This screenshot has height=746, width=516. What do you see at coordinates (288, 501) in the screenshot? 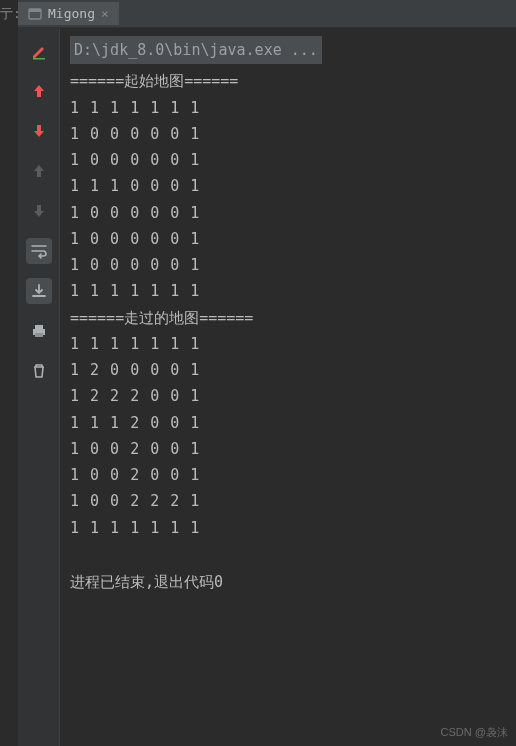
I see `grid-row: 1 0 0 2 2 2 1` at bounding box center [288, 501].